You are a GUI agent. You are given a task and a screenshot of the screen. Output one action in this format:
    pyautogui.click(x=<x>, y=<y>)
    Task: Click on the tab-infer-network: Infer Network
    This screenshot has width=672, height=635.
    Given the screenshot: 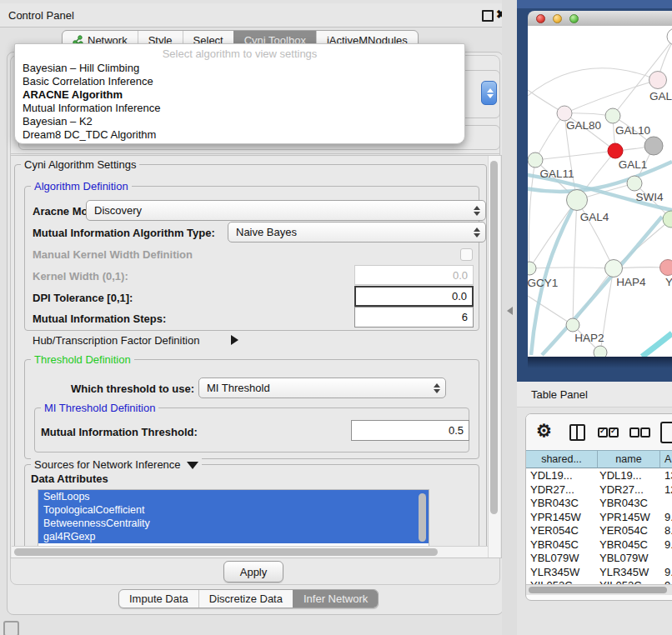 What is the action you would take?
    pyautogui.click(x=335, y=598)
    